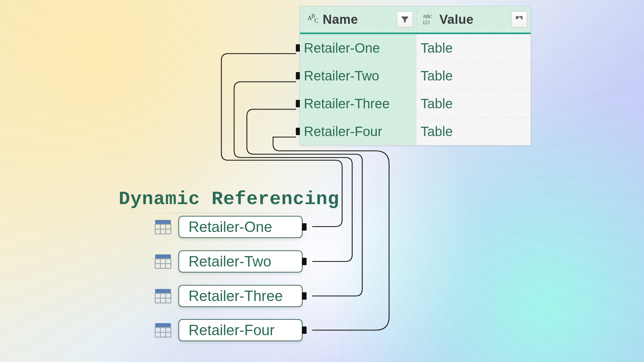  Describe the element at coordinates (426, 23) in the screenshot. I see `svg-text: 123` at that location.